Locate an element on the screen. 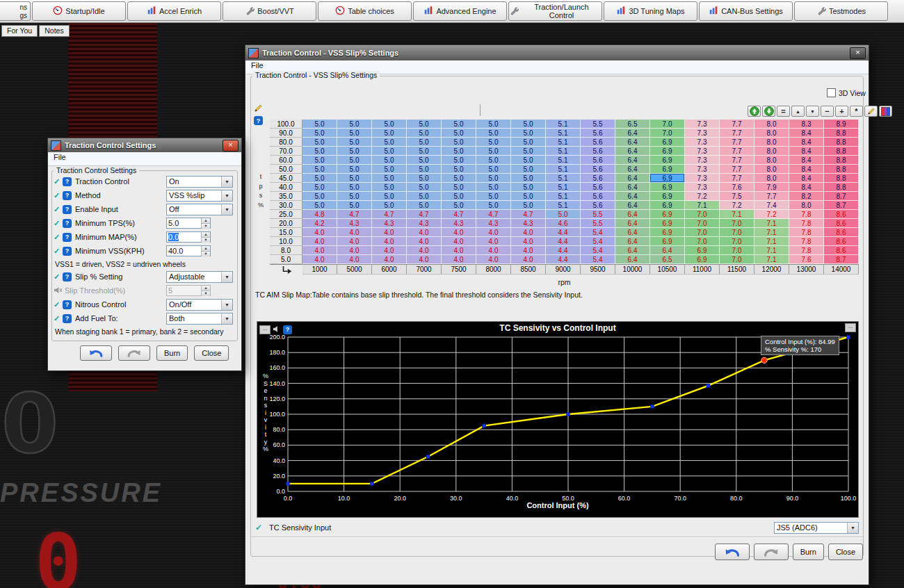  decrease-green-icon is located at coordinates (769, 111).